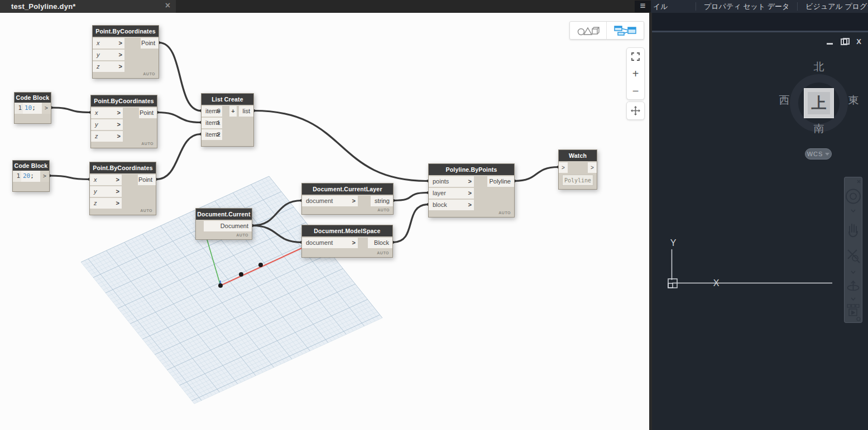 The width and height of the screenshot is (868, 430). I want to click on code-line: 110;>, so click(32, 108).